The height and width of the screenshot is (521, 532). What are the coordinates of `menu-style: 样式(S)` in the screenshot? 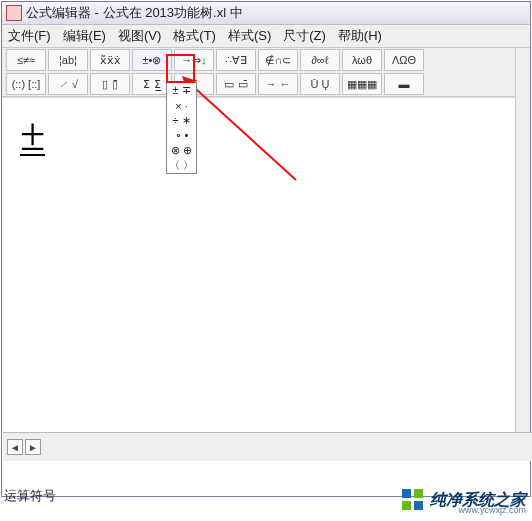 It's located at (250, 36).